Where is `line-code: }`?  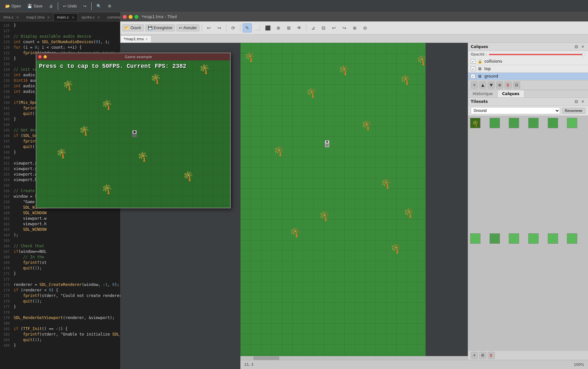 line-code: } is located at coordinates (66, 307).